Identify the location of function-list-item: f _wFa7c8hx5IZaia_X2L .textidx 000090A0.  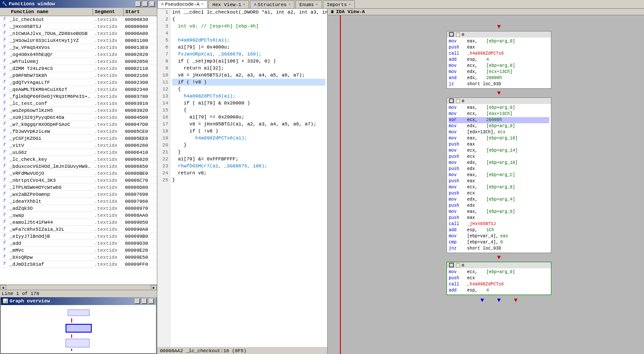
(79, 229).